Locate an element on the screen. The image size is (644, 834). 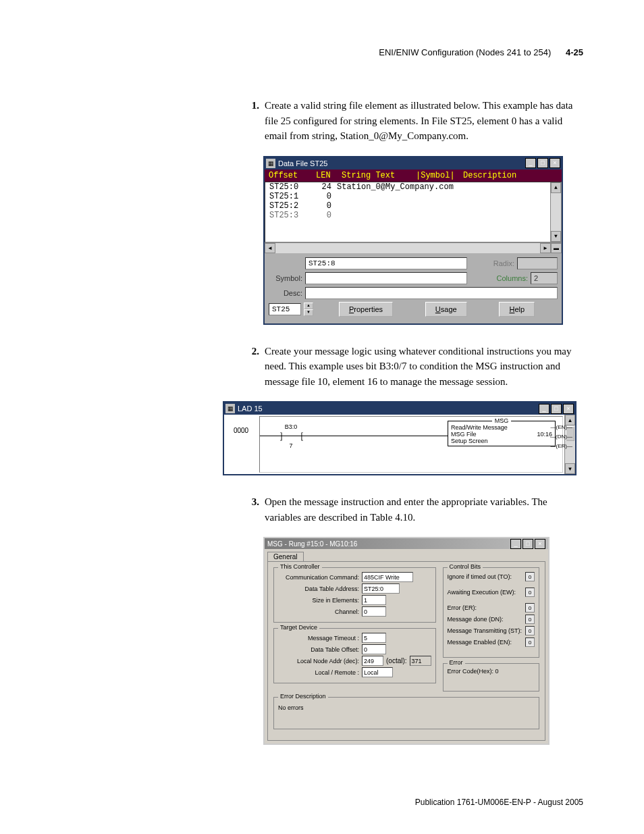
horizontal-scrollbar: ◄ ► ▬ is located at coordinates (413, 248).